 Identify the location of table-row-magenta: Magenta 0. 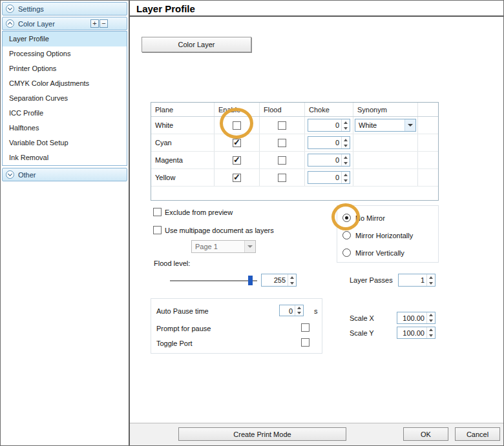
(295, 160).